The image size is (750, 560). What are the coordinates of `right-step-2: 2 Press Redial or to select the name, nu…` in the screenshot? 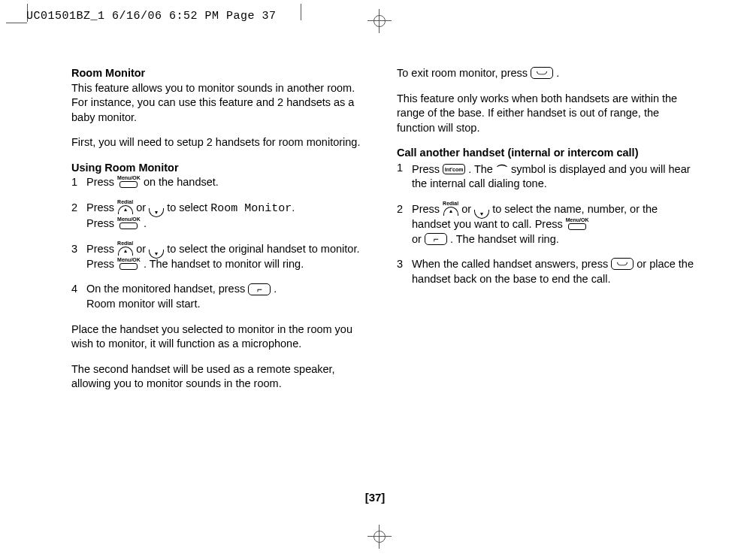 It's located at (547, 224).